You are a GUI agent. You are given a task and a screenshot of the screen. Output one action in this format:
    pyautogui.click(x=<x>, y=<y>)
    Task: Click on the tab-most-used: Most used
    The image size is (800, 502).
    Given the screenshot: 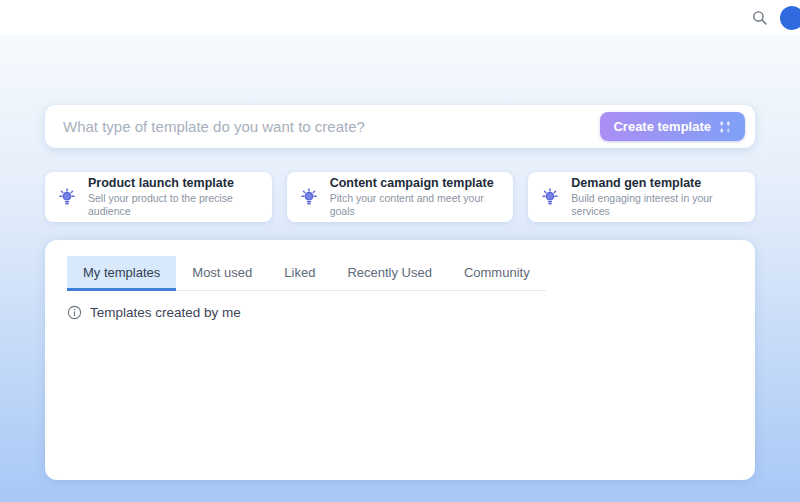 What is the action you would take?
    pyautogui.click(x=222, y=274)
    